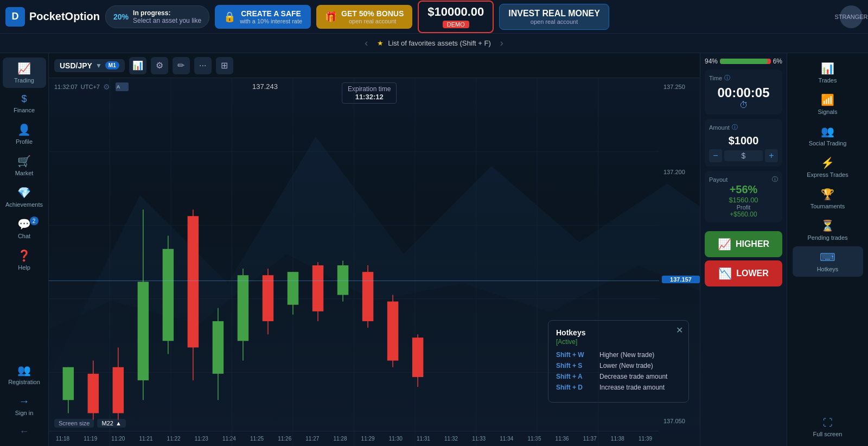 This screenshot has width=868, height=446. What do you see at coordinates (365, 17) in the screenshot?
I see `get-bonus-button: 🎁 GET 50% BONUS open real account` at bounding box center [365, 17].